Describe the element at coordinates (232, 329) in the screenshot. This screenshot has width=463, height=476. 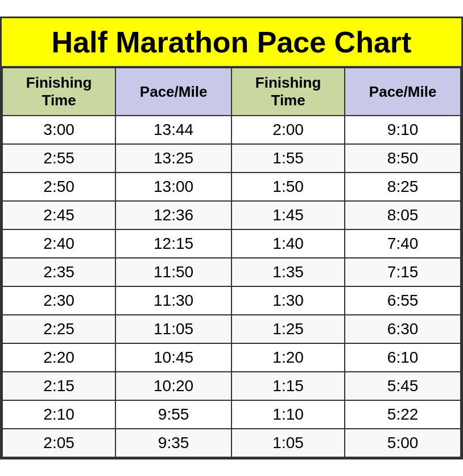
I see `table-row: 2:2511:051:256:30` at that location.